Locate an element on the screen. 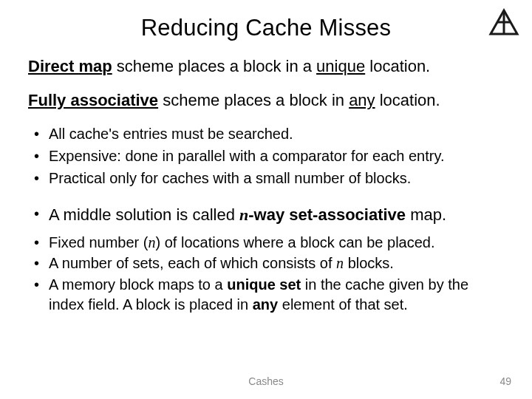  list-item: All cache's entries must be searched. is located at coordinates (266, 134).